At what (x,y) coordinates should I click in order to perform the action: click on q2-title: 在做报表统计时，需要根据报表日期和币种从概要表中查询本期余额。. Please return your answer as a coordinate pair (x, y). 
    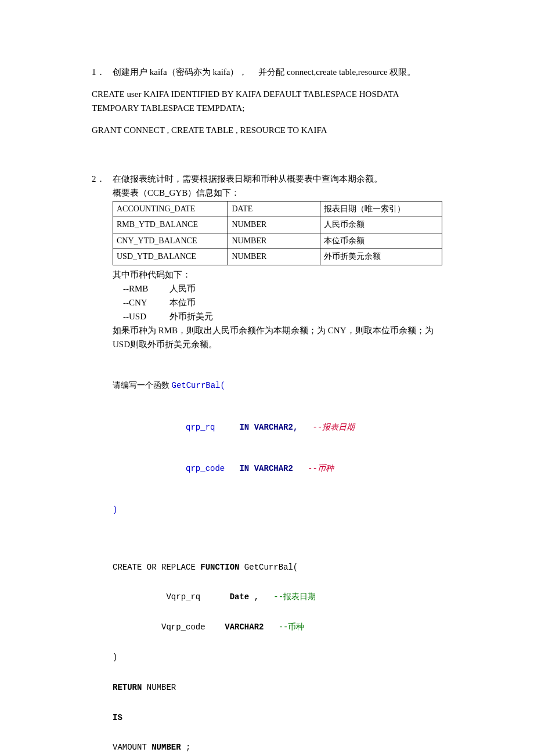
    Looking at the image, I should click on (247, 179).